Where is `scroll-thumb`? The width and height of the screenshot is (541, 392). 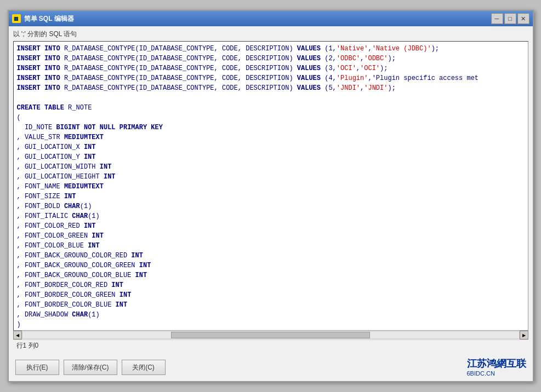
scroll-thumb is located at coordinates (270, 335).